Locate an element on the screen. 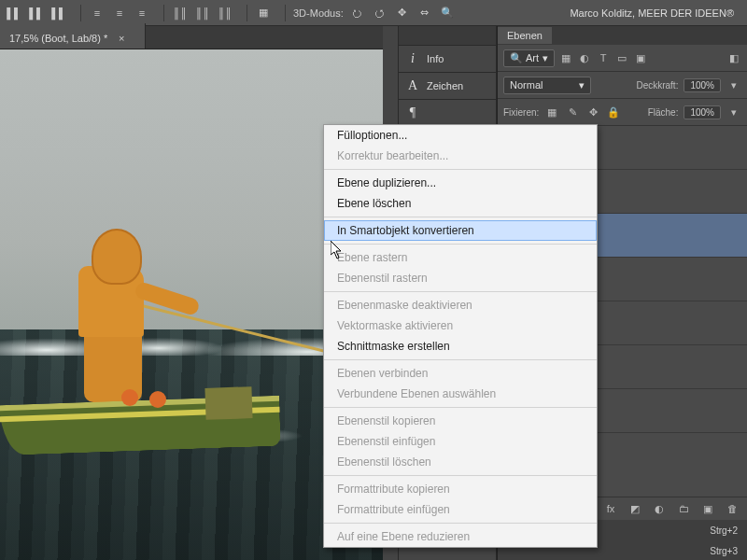  filter-type-icon: T is located at coordinates (603, 58).